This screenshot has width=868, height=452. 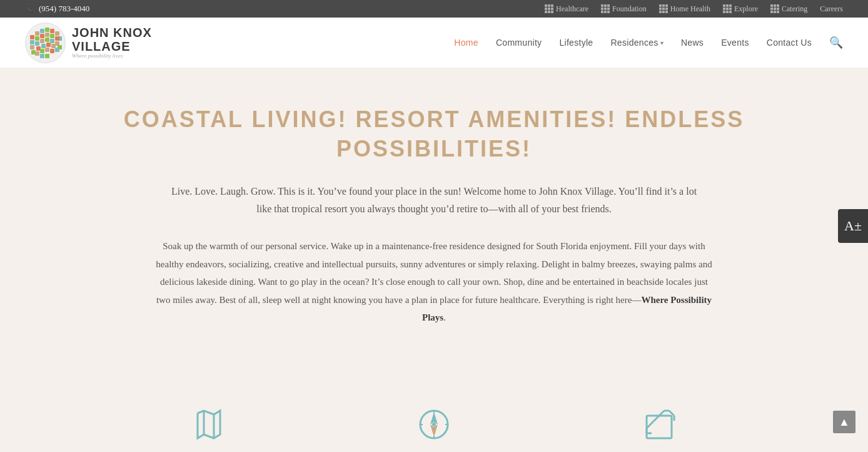 I want to click on main-nav: JOHN KNOX VILLAGE Where possibility live…, so click(x=434, y=43).